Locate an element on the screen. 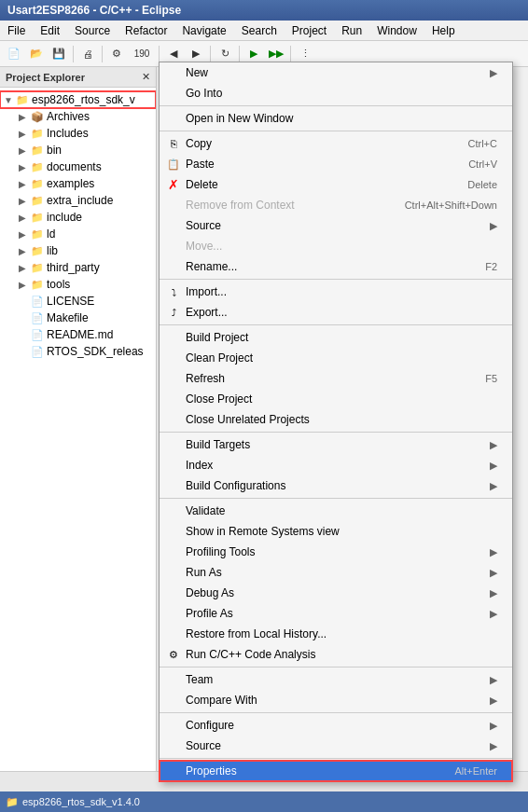 The image size is (528, 812). cm-debug-as: Debug As ▶ is located at coordinates (336, 593).